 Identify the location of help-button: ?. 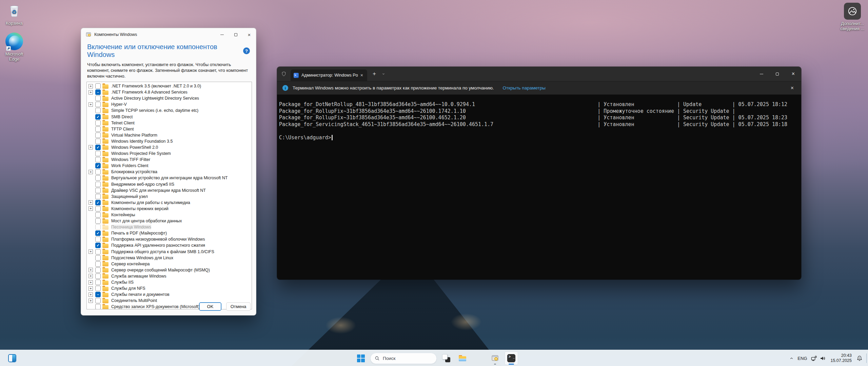
(246, 51).